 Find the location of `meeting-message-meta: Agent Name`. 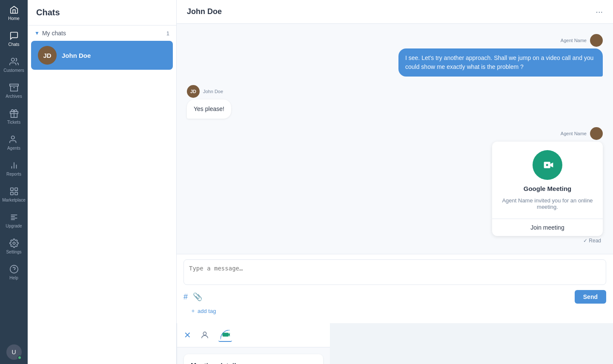

meeting-message-meta: Agent Name is located at coordinates (581, 134).